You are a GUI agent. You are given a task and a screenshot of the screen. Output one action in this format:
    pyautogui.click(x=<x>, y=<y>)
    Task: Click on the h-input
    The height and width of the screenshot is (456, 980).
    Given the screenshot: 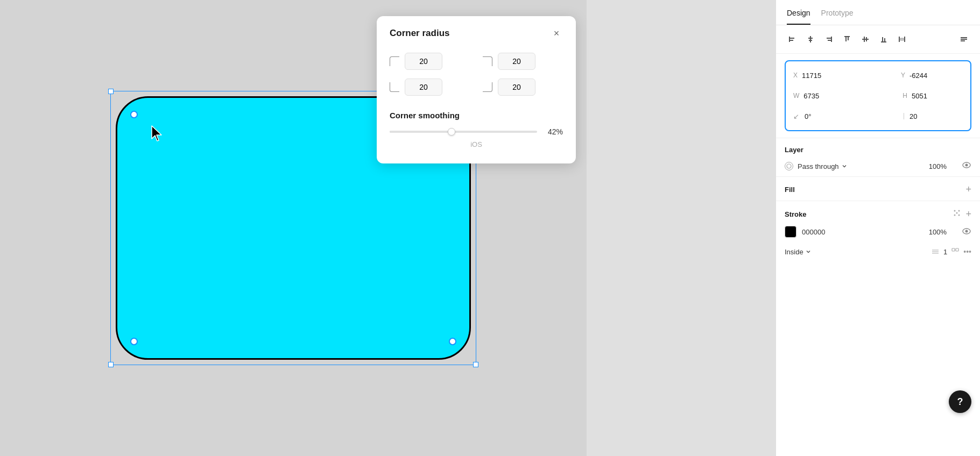 What is the action you would take?
    pyautogui.click(x=946, y=96)
    